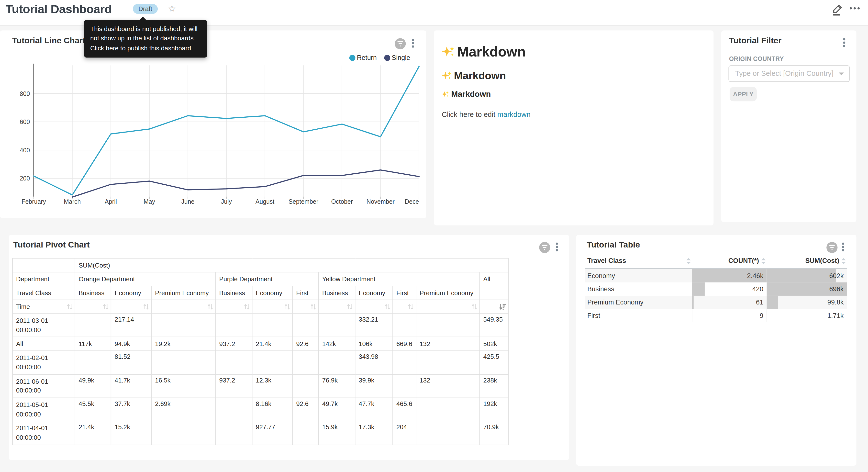 This screenshot has height=472, width=868. What do you see at coordinates (146, 38) in the screenshot?
I see `publish-tooltip: This dashboard is not published, it will…` at bounding box center [146, 38].